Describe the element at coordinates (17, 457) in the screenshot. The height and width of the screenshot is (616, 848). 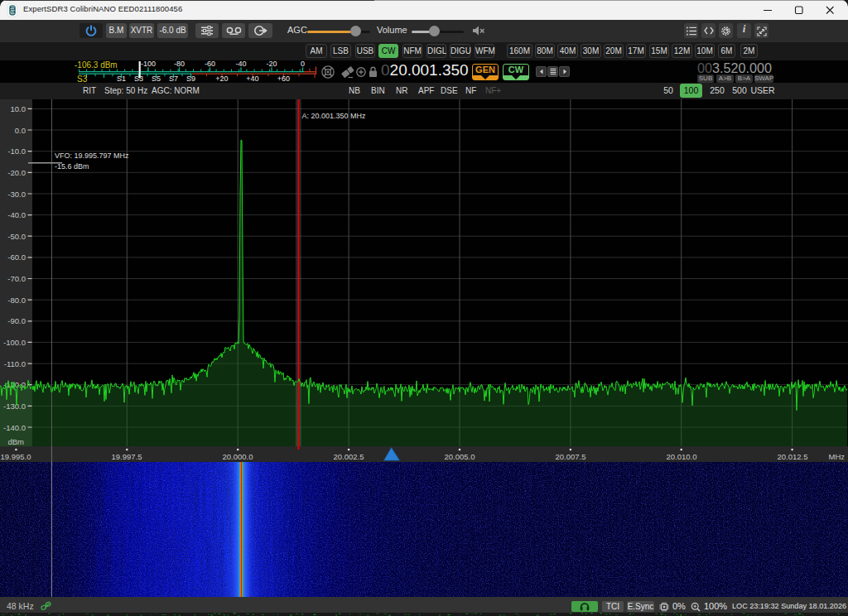
I see `svg-text: 19.995.0` at that location.